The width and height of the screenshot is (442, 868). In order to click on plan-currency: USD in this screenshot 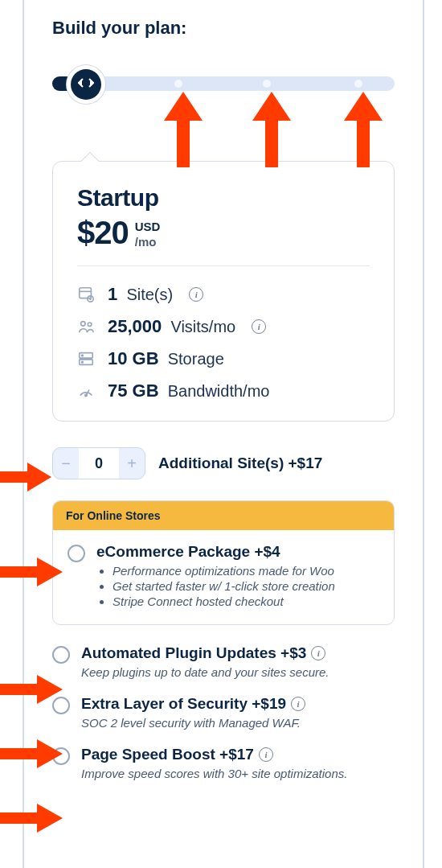, I will do `click(148, 227)`.